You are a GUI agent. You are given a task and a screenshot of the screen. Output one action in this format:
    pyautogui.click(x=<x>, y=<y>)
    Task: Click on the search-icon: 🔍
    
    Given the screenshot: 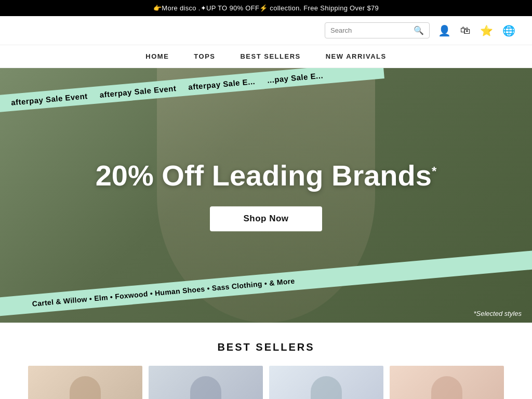 What is the action you would take?
    pyautogui.click(x=419, y=30)
    